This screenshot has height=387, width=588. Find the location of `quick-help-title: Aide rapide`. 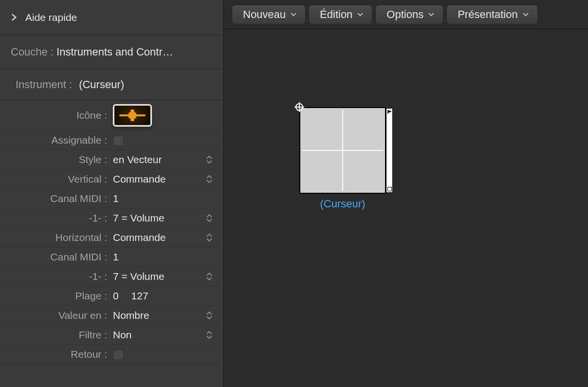

quick-help-title: Aide rapide is located at coordinates (51, 18).